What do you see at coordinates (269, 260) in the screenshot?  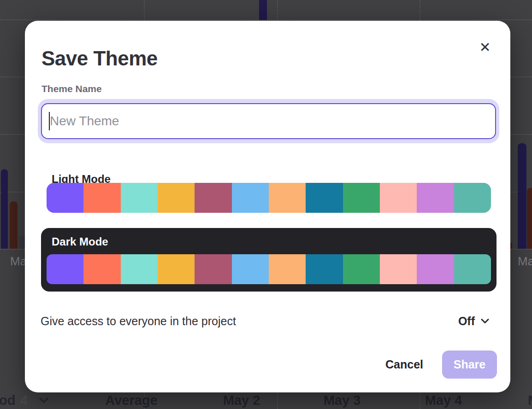 I see `dark-mode-card: Dark Mode` at bounding box center [269, 260].